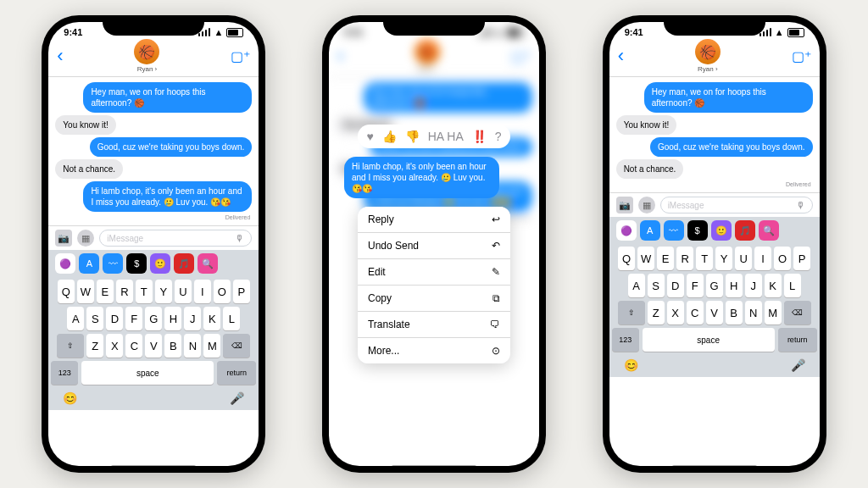 This screenshot has width=868, height=488. I want to click on key-P: P, so click(242, 291).